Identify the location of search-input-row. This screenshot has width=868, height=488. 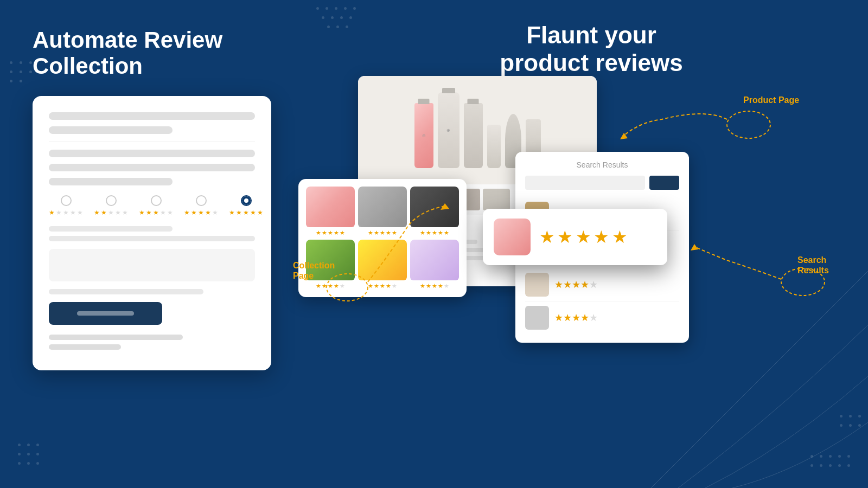
(602, 183).